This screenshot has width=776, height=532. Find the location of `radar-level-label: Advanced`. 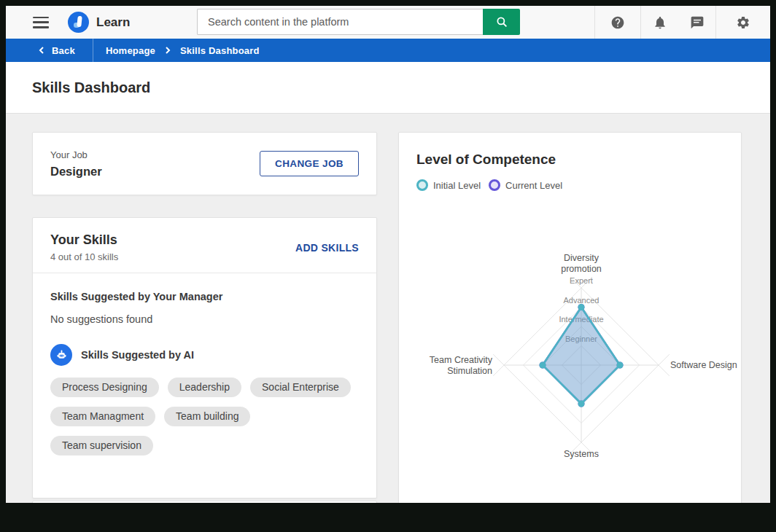

radar-level-label: Advanced is located at coordinates (582, 300).